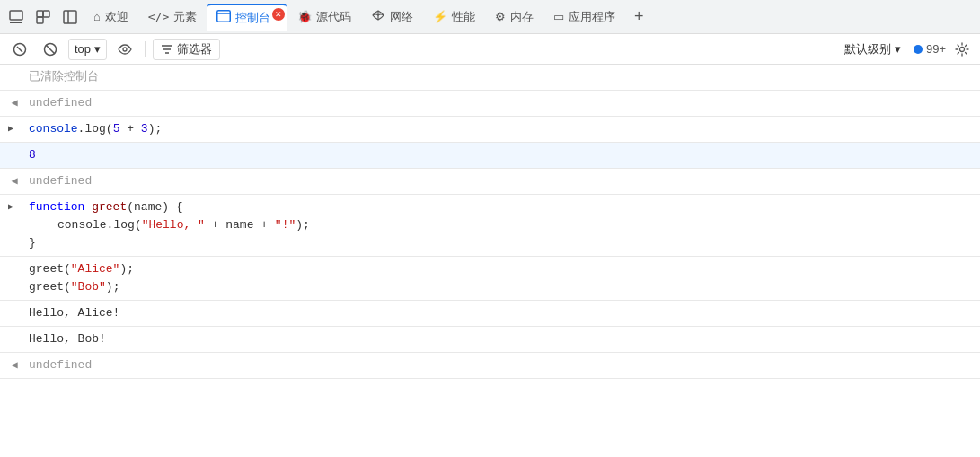 Image resolution: width=980 pixels, height=457 pixels. Describe the element at coordinates (490, 49) in the screenshot. I see `toolbar: top ▾ 筛选器 默认级别 ▾ 99+` at that location.